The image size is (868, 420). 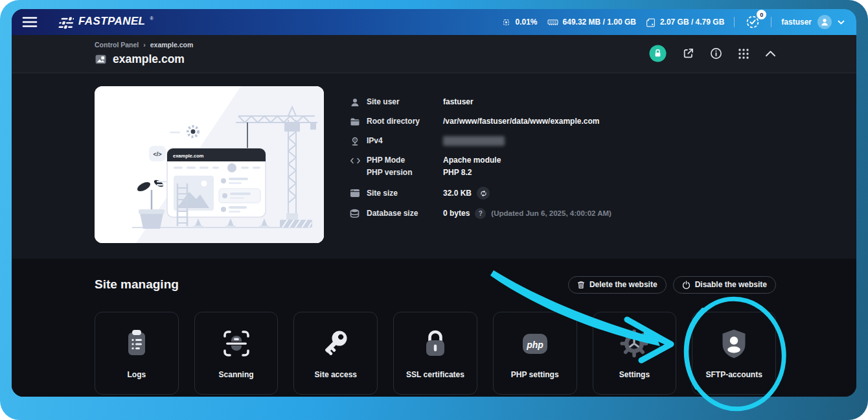 What do you see at coordinates (762, 14) in the screenshot?
I see `tasks-badge: 0` at bounding box center [762, 14].